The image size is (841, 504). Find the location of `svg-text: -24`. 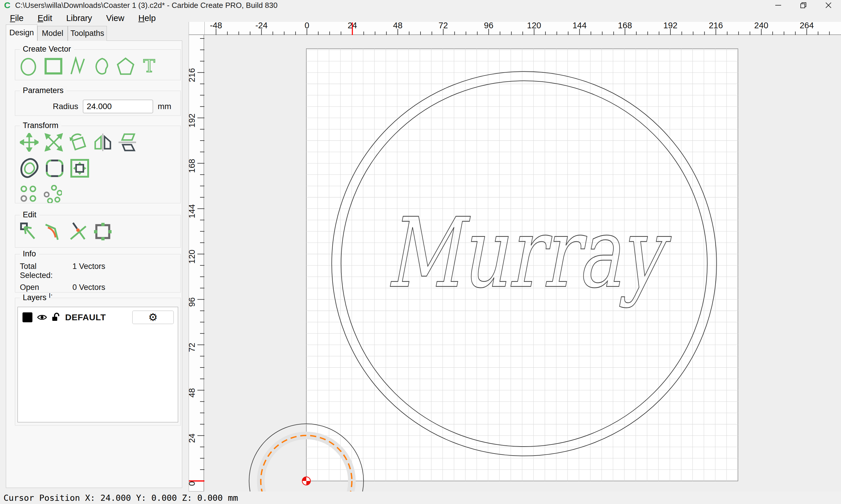

svg-text: -24 is located at coordinates (261, 26).